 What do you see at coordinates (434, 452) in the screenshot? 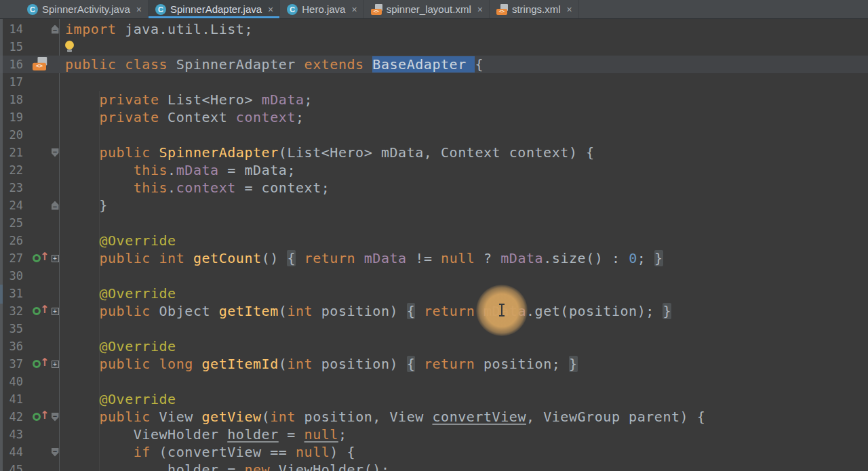
I see `code-line-44: 44− if (convertView == null) {` at bounding box center [434, 452].